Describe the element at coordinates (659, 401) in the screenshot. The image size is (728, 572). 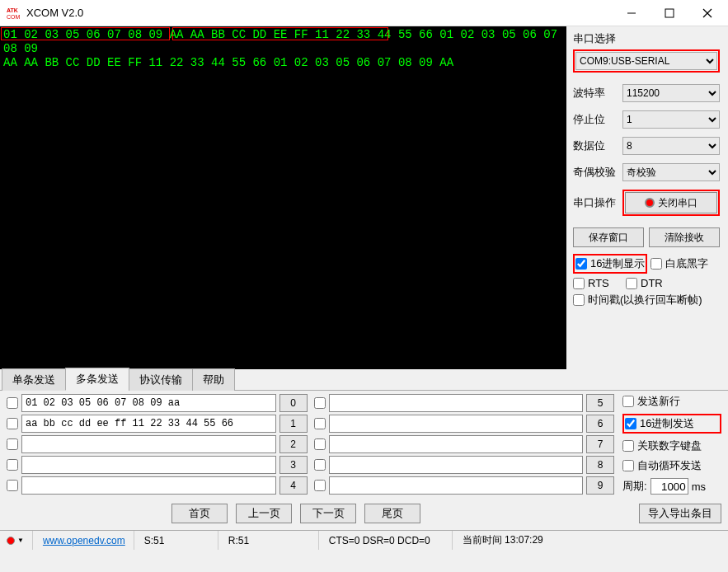
I see `send-newline-label: 发送新行` at that location.